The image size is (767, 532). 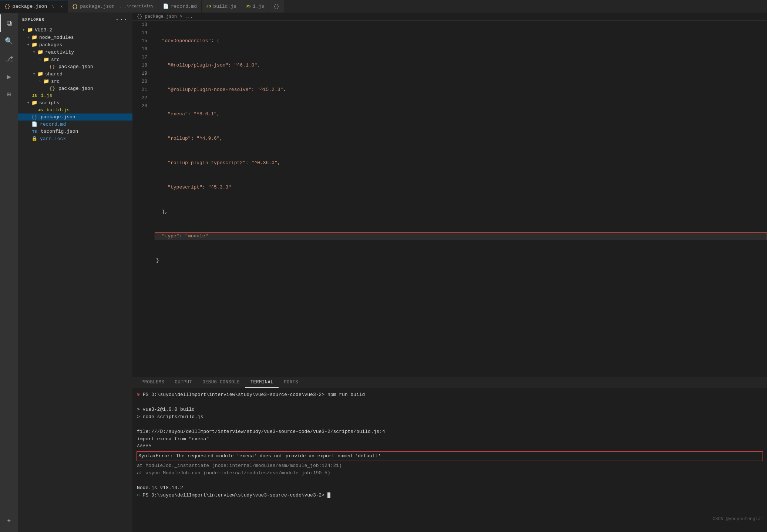 What do you see at coordinates (450, 447) in the screenshot?
I see `terminal-line-caret: ^^^^^` at bounding box center [450, 447].